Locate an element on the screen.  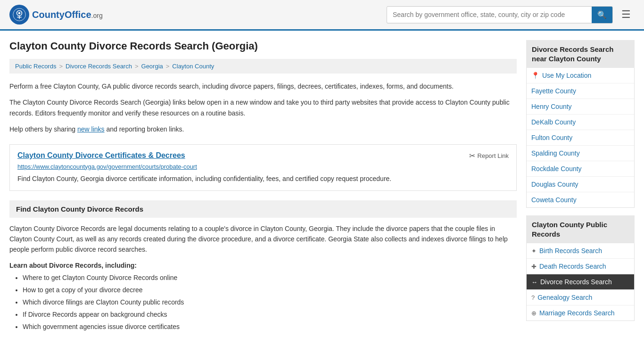
list-item: How to get a copy of your divorce decree is located at coordinates (270, 290).